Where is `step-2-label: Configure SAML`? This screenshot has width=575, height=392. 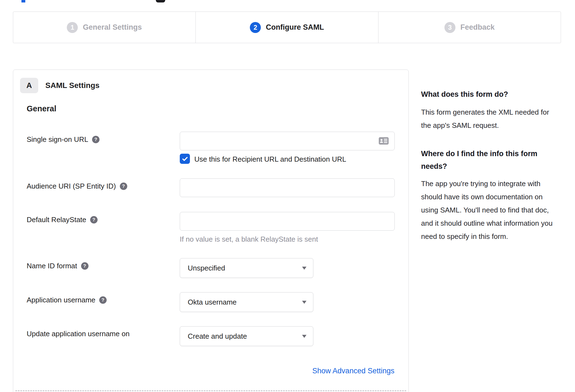 step-2-label: Configure SAML is located at coordinates (295, 27).